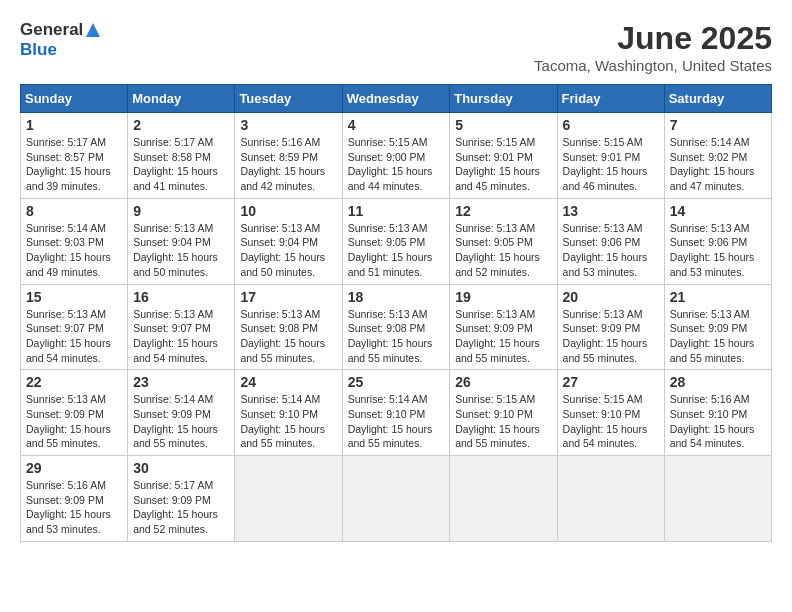 This screenshot has width=792, height=612. Describe the element at coordinates (504, 413) in the screenshot. I see `calendar-cell: 26Sunrise: 5:15 AMSunset: 9:10 PMDayligh…` at that location.